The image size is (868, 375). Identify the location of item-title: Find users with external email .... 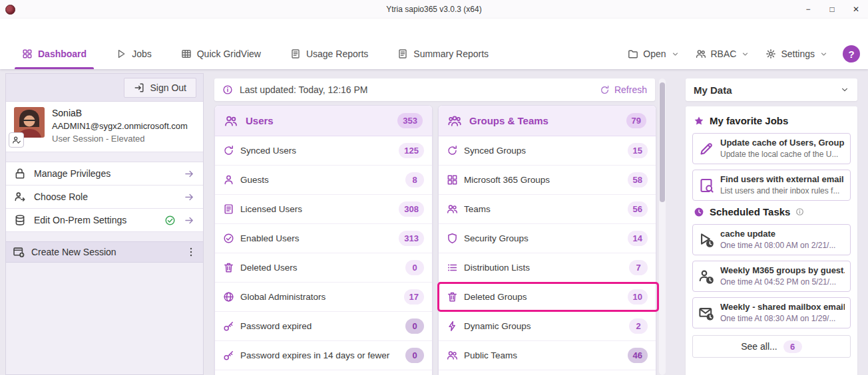
(783, 180).